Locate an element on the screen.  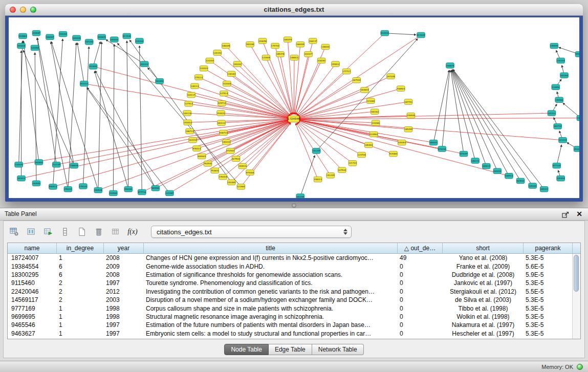
graph-node: 176344 is located at coordinates (223, 177).